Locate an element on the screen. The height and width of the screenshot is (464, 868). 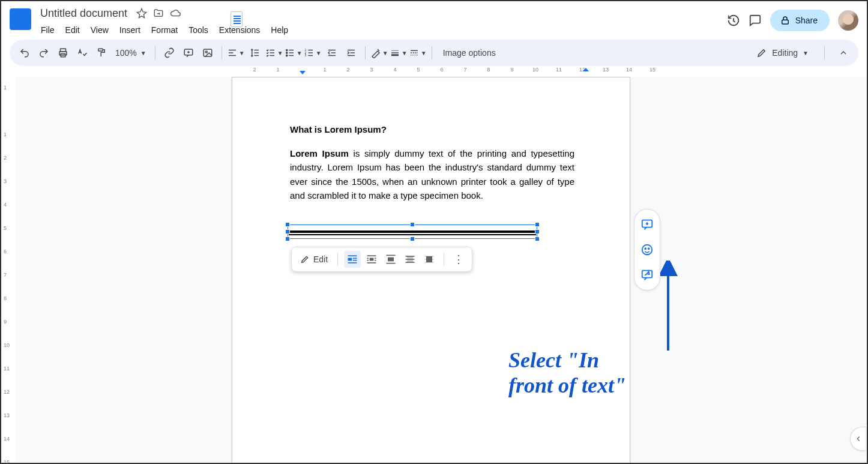
menu-tools: Tools is located at coordinates (198, 30).